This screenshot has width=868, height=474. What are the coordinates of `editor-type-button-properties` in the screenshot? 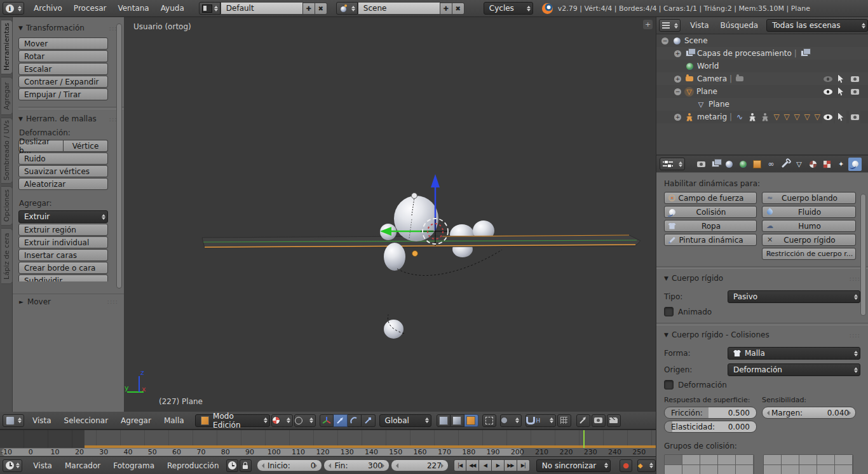 It's located at (672, 164).